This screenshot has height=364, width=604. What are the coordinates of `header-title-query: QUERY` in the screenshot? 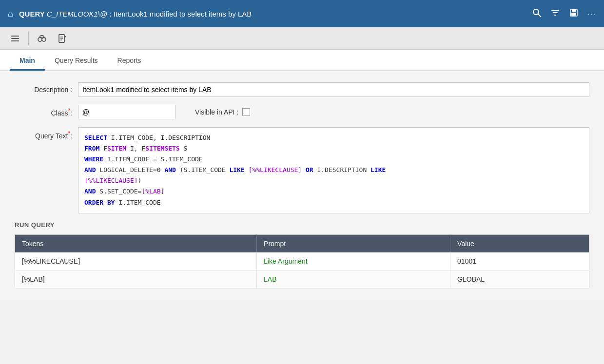 It's located at (32, 14).